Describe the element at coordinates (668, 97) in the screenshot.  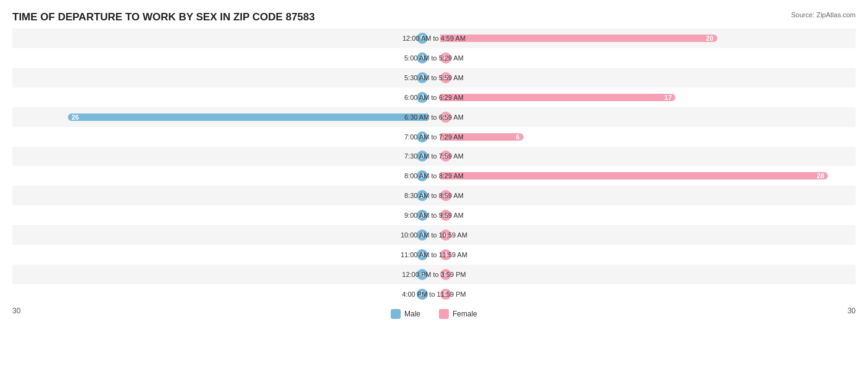
I see `female-value: 17` at that location.